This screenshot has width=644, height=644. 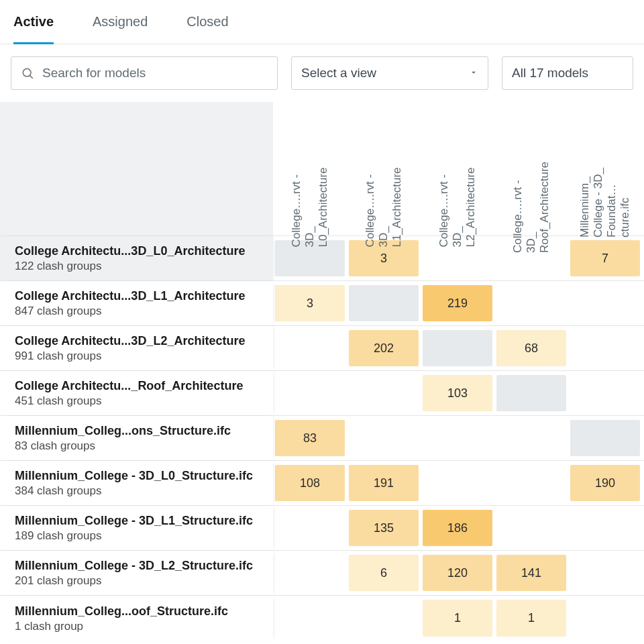 I want to click on row-title: Millennium_College - 3D_L2_Structure.ifc, so click(x=137, y=566).